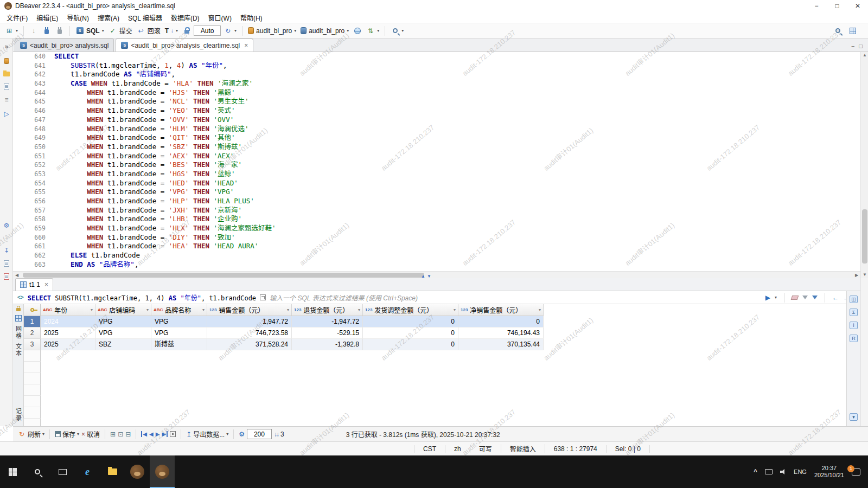  What do you see at coordinates (835, 298) in the screenshot?
I see `filter-history-back-icon: ←` at bounding box center [835, 298].